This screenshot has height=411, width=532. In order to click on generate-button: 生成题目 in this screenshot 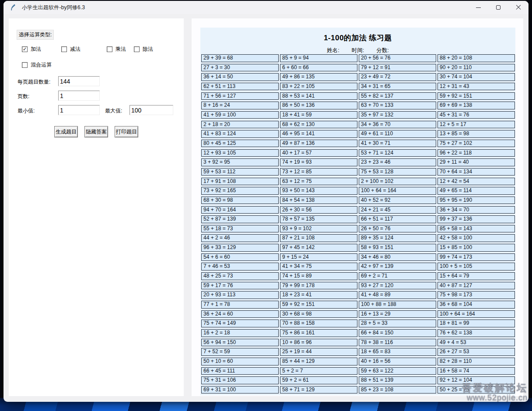, I will do `click(66, 132)`.